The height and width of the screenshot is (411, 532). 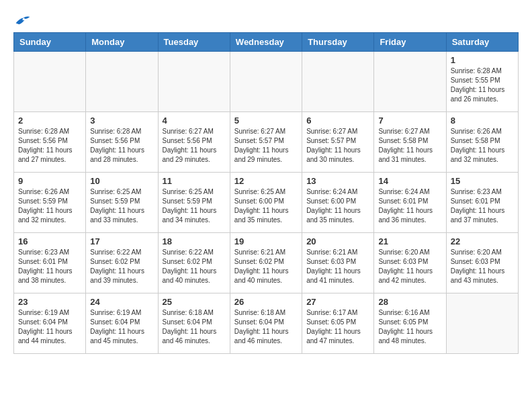 What do you see at coordinates (266, 206) in the screenshot?
I see `day-info: Sunrise: 6:25 AM Sunset: 6:00 PM Dayligh…` at bounding box center [266, 206].